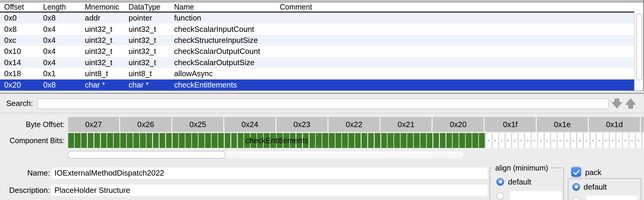 The image size is (644, 200). Describe the element at coordinates (25, 173) in the screenshot. I see `name-label: Name:` at that location.